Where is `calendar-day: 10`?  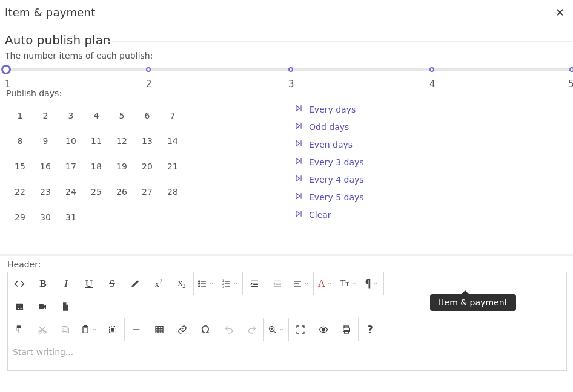
calendar-day: 10 is located at coordinates (71, 141).